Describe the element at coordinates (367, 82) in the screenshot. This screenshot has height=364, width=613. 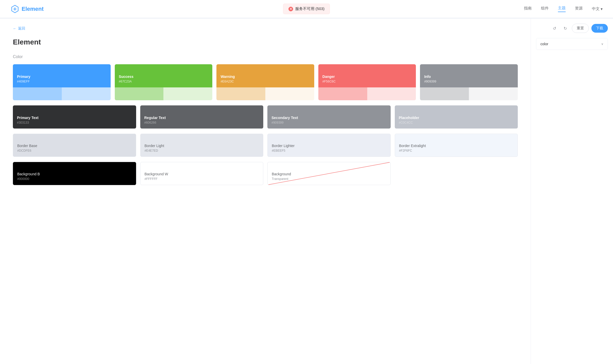
I see `color-card-danger: Danger #F56C6C` at that location.